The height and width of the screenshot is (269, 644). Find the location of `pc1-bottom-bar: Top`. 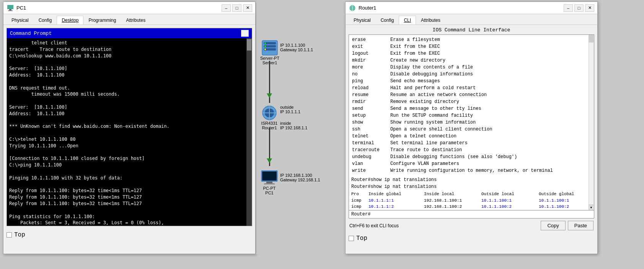

pc1-bottom-bar: Top is located at coordinates (129, 235).